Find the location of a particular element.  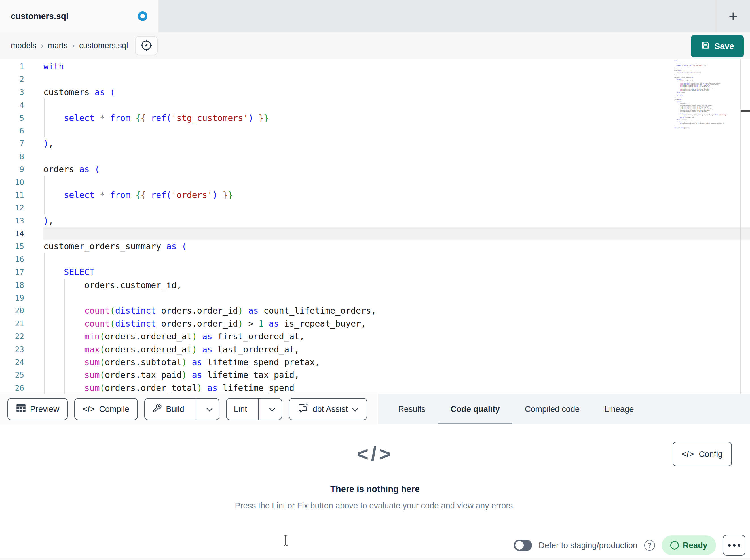

code-line-10: 10 is located at coordinates (375, 182).